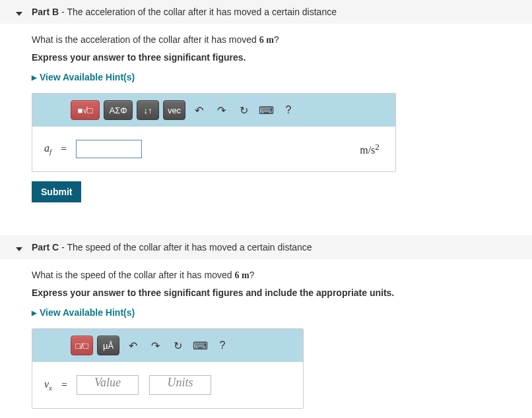 The height and width of the screenshot is (418, 532). Describe the element at coordinates (108, 345) in the screenshot. I see `units-special-button: µÅ` at that location.